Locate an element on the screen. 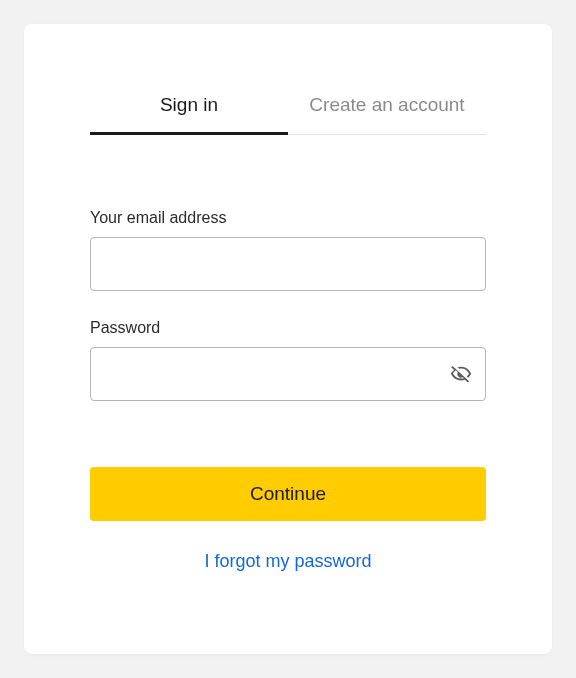 The image size is (576, 678). tab-sign-in-label: Sign in is located at coordinates (189, 104).